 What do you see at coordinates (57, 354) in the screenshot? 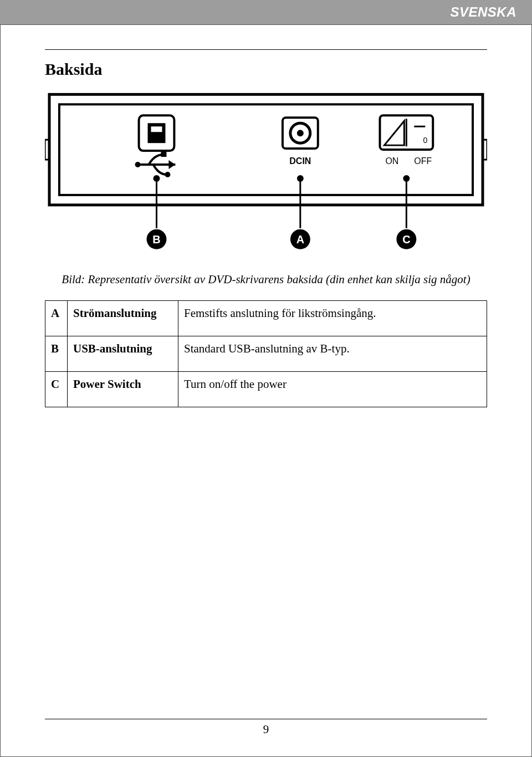
I see `row-id: B` at bounding box center [57, 354].